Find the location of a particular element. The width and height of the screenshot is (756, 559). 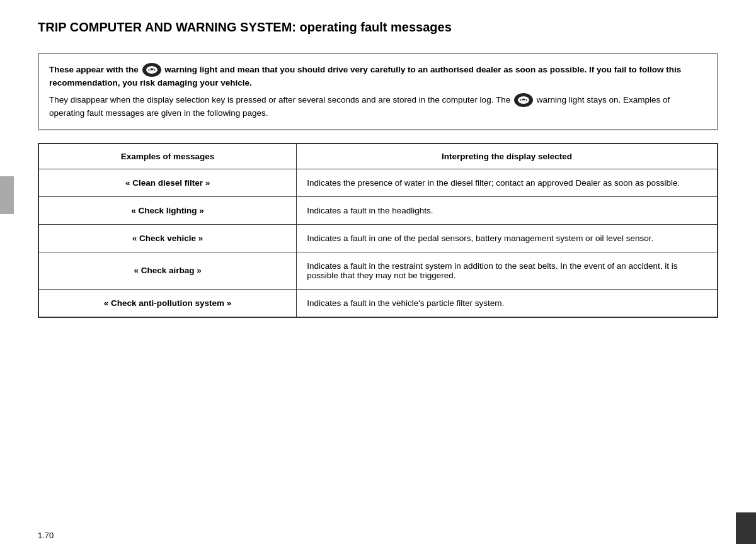

table-row: « Check anti-pollution system »Indicates… is located at coordinates (378, 303).